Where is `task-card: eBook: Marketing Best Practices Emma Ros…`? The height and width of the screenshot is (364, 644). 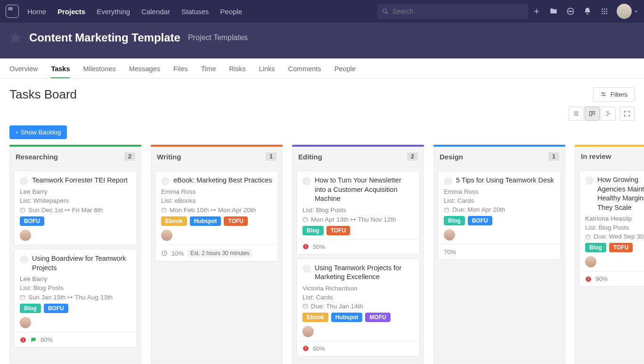
task-card: eBook: Marketing Best Practices Emma Ros… is located at coordinates (217, 216).